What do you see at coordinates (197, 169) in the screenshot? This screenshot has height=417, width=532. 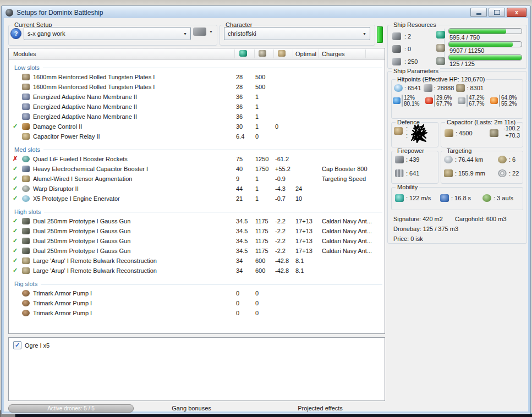 I see `module-row: ✓Heavy Electrochemical Capacitor Booster…` at bounding box center [197, 169].